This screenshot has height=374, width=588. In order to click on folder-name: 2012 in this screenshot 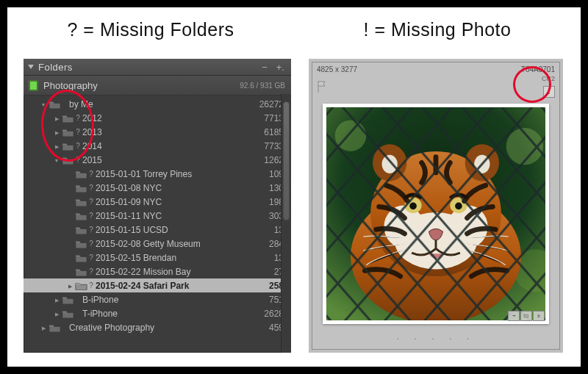, I will do `click(171, 118)`.